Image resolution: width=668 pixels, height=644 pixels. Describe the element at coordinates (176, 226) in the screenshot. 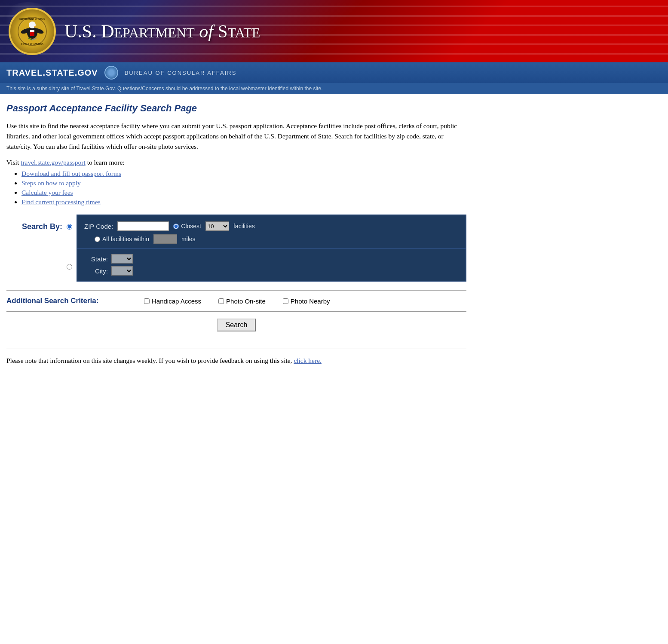

I see `closest-radio` at that location.